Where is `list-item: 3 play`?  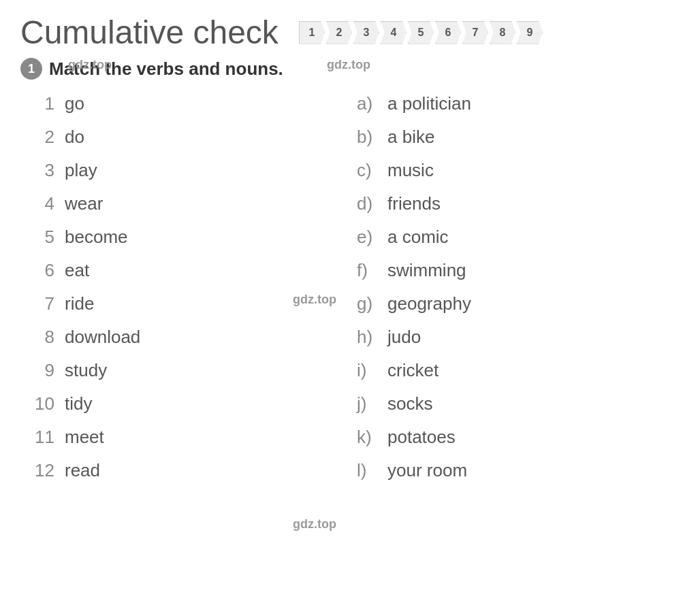 list-item: 3 play is located at coordinates (195, 170).